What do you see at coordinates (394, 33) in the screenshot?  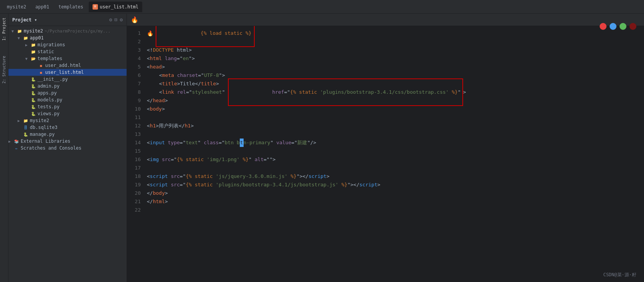 I see `code-line-1: 🔥 {% load static %}` at bounding box center [394, 33].